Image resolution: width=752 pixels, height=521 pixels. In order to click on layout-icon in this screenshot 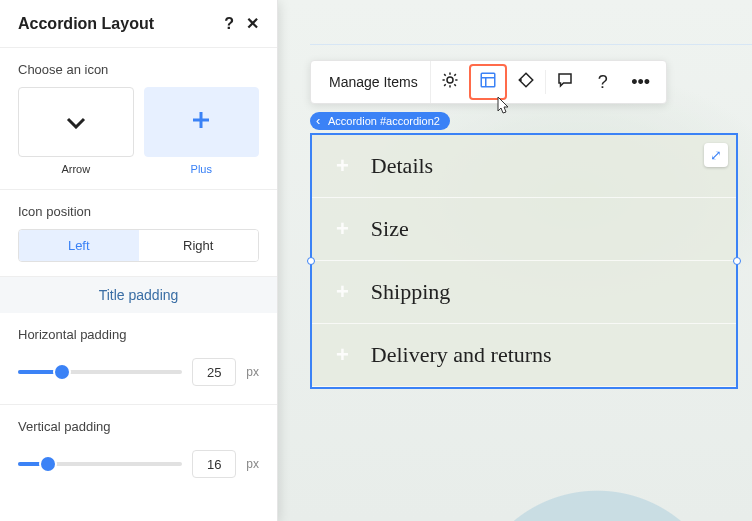, I will do `click(488, 82)`.